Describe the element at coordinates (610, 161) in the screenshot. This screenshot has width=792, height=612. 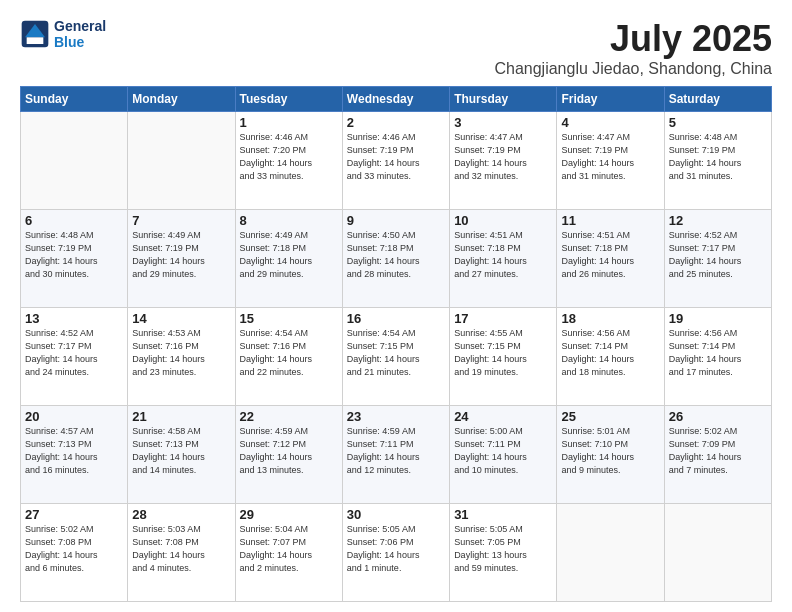
I see `calendar-cell: 4Sunrise: 4:47 AM Sunset: 7:19 PM Daylig…` at that location.